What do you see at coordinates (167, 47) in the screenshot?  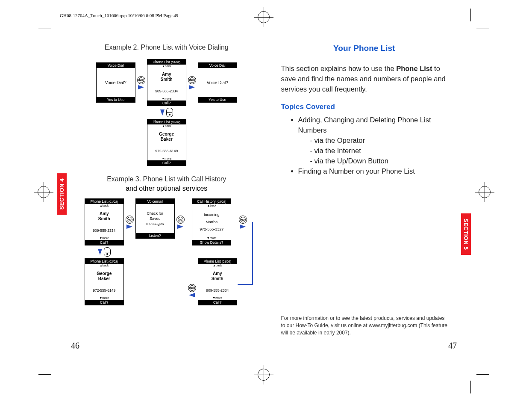 I see `example2-heading: Example 2. Phone List with Voice Dialing` at bounding box center [167, 47].